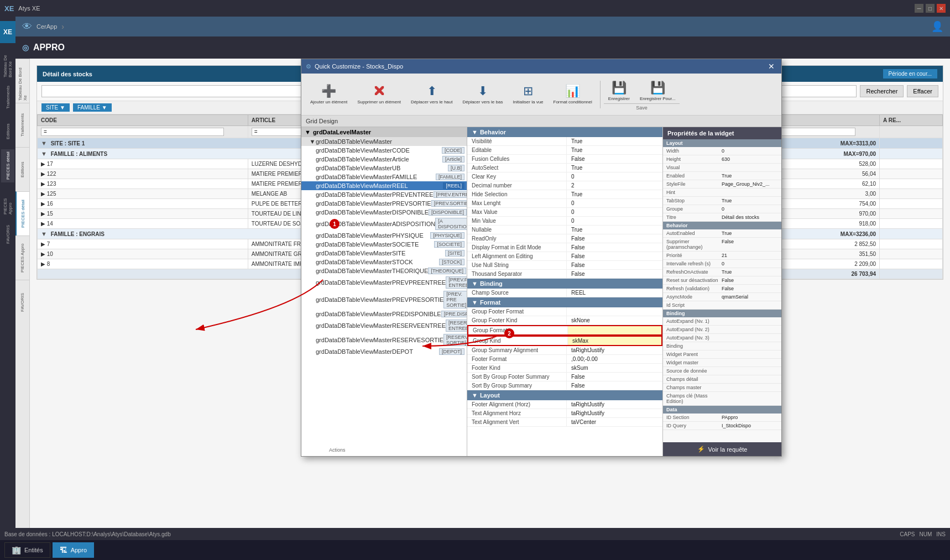  Describe the element at coordinates (657, 91) in the screenshot. I see `save-as-button: 💾 Enregistrer Pour...` at that location.